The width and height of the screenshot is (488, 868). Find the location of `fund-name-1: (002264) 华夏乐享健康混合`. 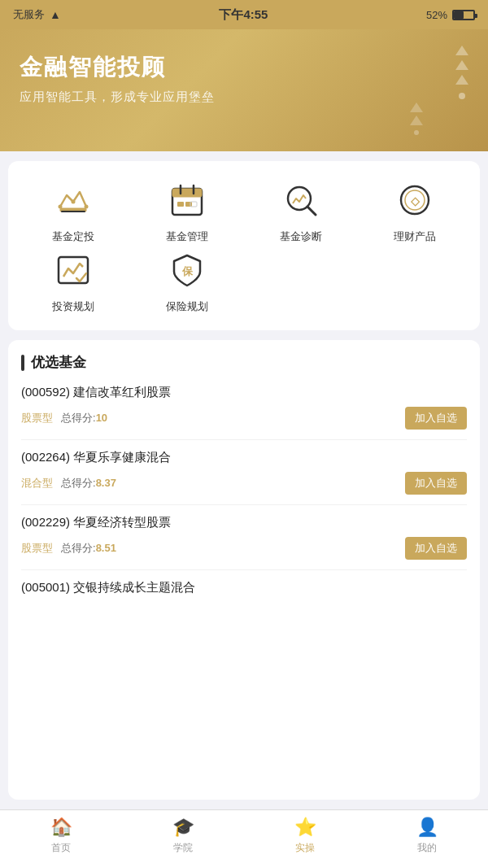

fund-name-1: (002264) 华夏乐享健康混合 is located at coordinates (244, 457).